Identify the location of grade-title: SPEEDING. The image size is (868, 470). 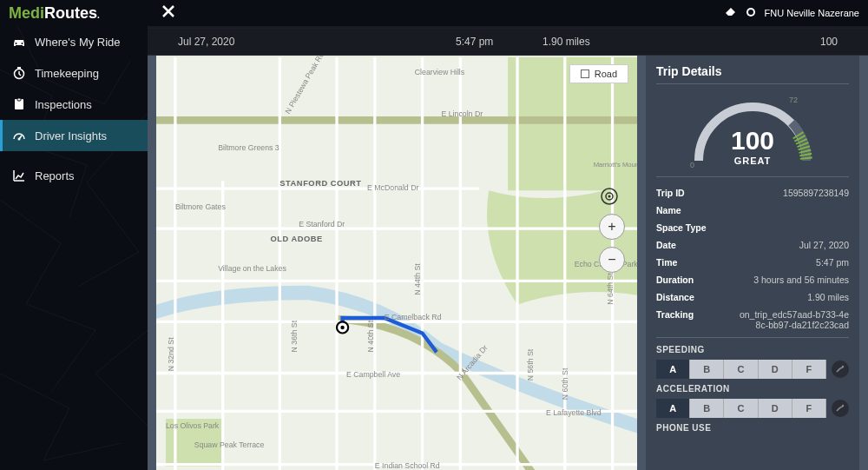
(753, 349).